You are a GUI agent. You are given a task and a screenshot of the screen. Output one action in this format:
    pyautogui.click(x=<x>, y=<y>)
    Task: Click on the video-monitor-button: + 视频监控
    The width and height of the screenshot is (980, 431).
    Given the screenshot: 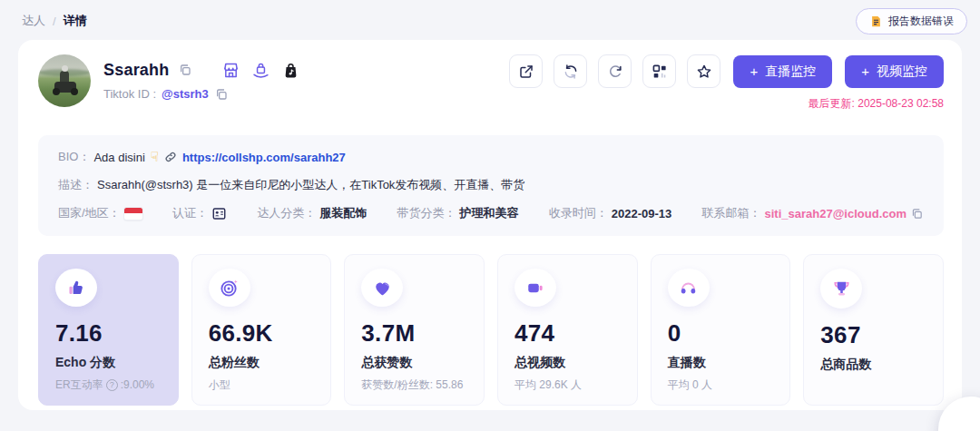 What is the action you would take?
    pyautogui.click(x=895, y=72)
    